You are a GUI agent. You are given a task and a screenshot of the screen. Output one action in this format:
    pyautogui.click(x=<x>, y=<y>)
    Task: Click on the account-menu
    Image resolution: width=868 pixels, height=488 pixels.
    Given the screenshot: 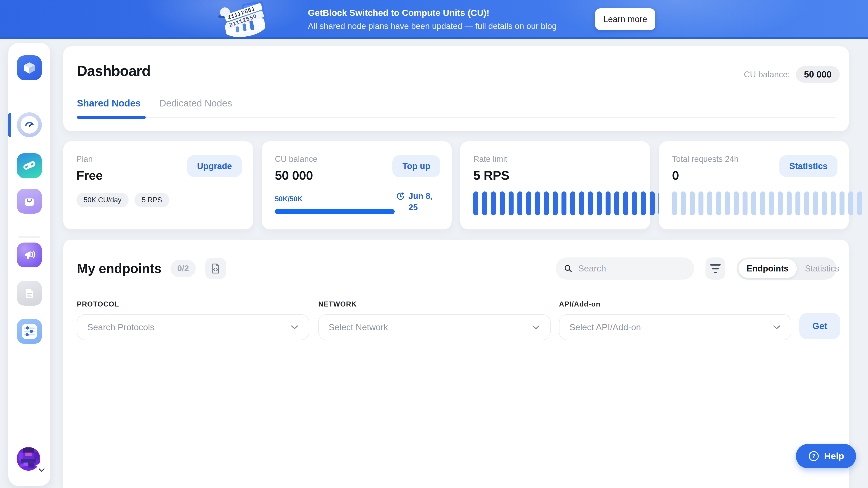 What is the action you would take?
    pyautogui.click(x=30, y=460)
    